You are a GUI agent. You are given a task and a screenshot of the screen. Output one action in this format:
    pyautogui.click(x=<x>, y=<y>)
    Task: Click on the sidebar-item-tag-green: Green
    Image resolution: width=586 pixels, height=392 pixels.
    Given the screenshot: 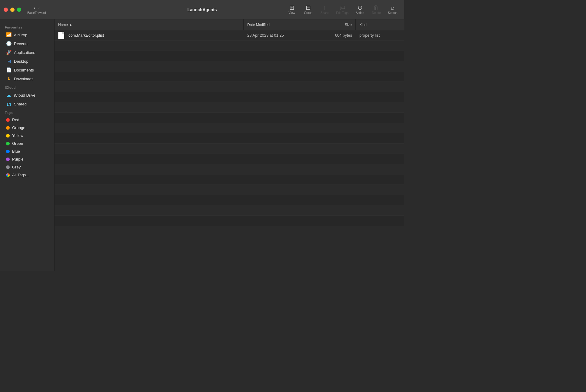 What is the action you would take?
    pyautogui.click(x=27, y=144)
    